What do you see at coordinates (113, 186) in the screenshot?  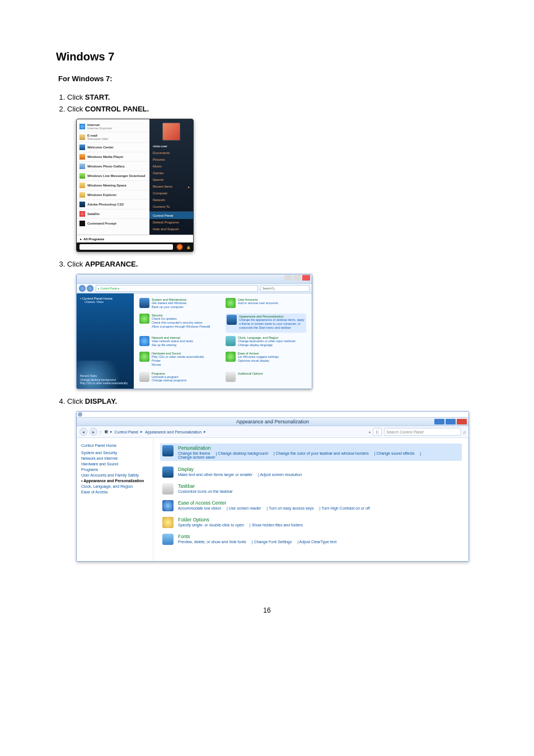 I see `start-menu-item: Windows Meeting Space` at bounding box center [113, 186].